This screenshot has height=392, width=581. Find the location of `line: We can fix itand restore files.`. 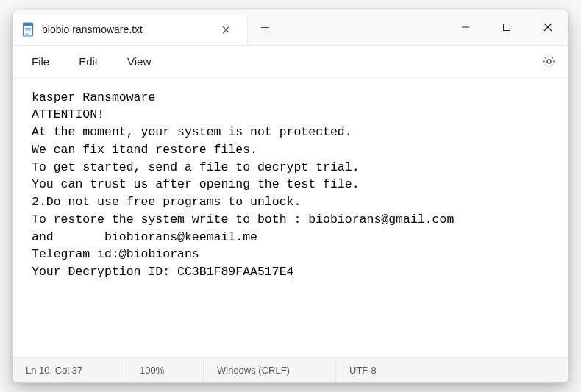

line: We can fix itand restore files. is located at coordinates (144, 150).